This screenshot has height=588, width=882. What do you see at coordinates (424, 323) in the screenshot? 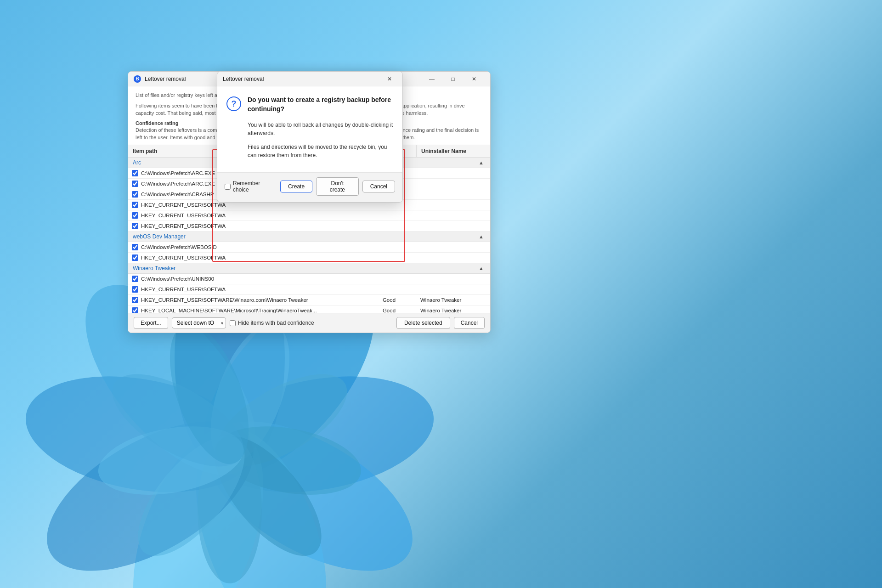
I see `delete-selected-button: Delete selected` at bounding box center [424, 323].